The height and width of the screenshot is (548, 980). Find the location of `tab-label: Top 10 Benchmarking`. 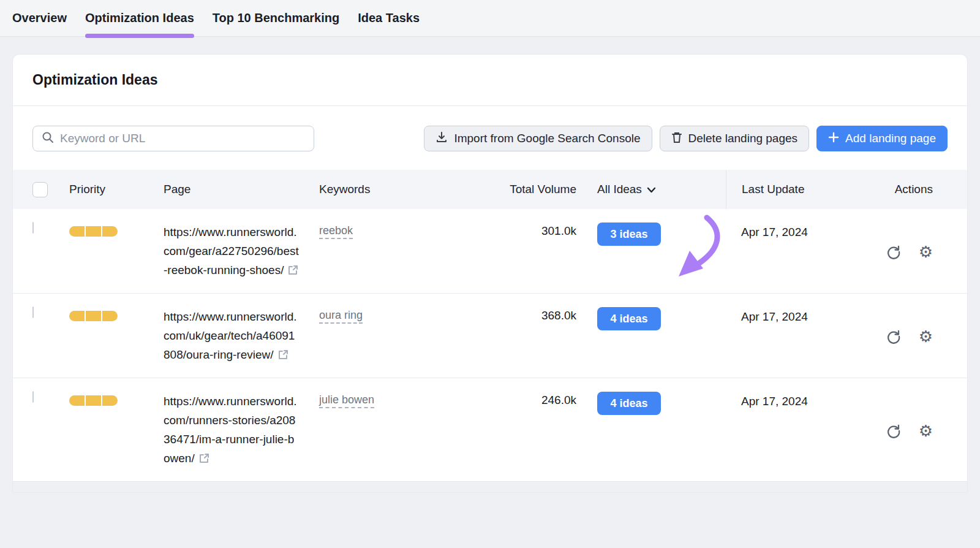

tab-label: Top 10 Benchmarking is located at coordinates (276, 18).